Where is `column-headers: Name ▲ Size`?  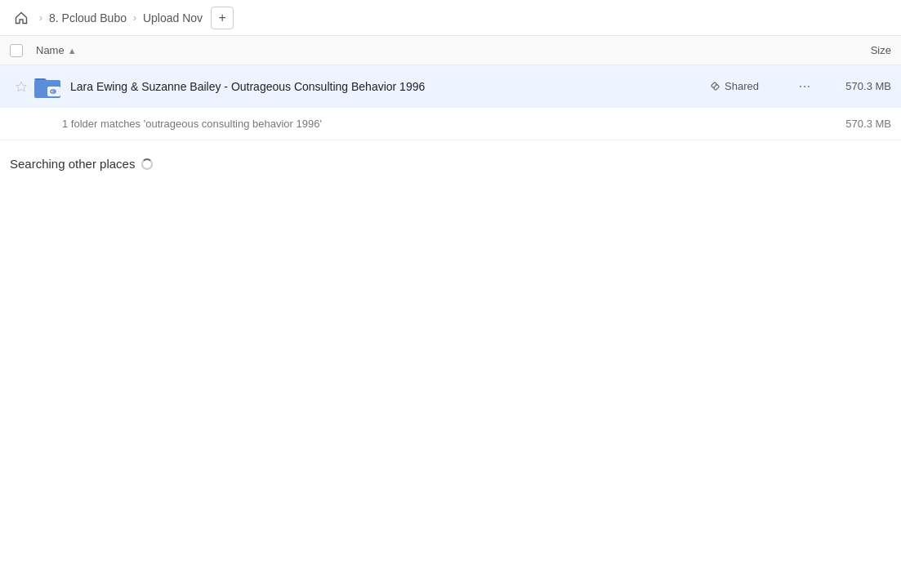 column-headers: Name ▲ Size is located at coordinates (451, 51).